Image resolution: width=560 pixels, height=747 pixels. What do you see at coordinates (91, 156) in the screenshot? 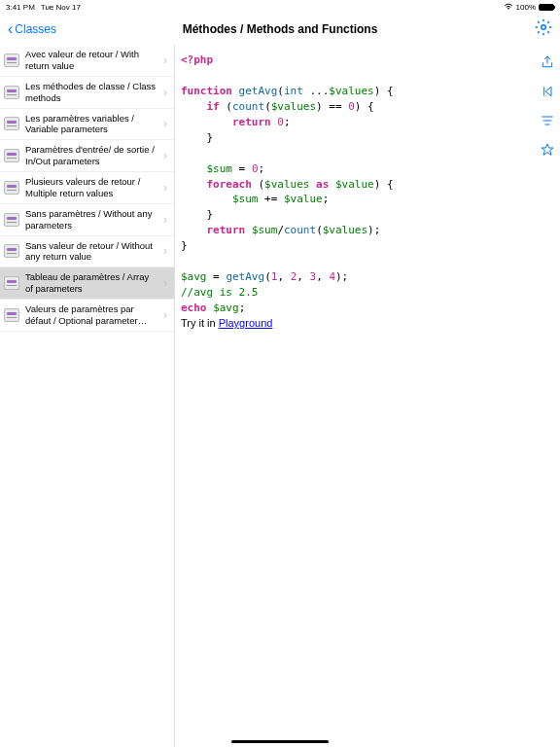
I see `sidebar-item-label: Paramètres d'entrée/ de sortie / In/Out …` at bounding box center [91, 156].